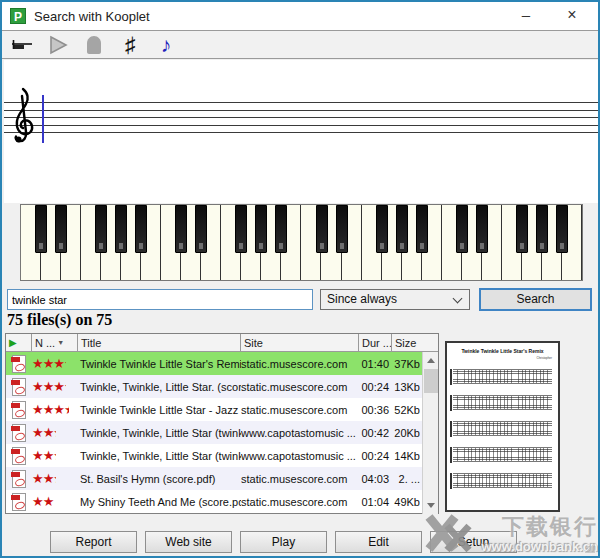 This screenshot has width=600, height=558. I want to click on stop-icon, so click(94, 45).